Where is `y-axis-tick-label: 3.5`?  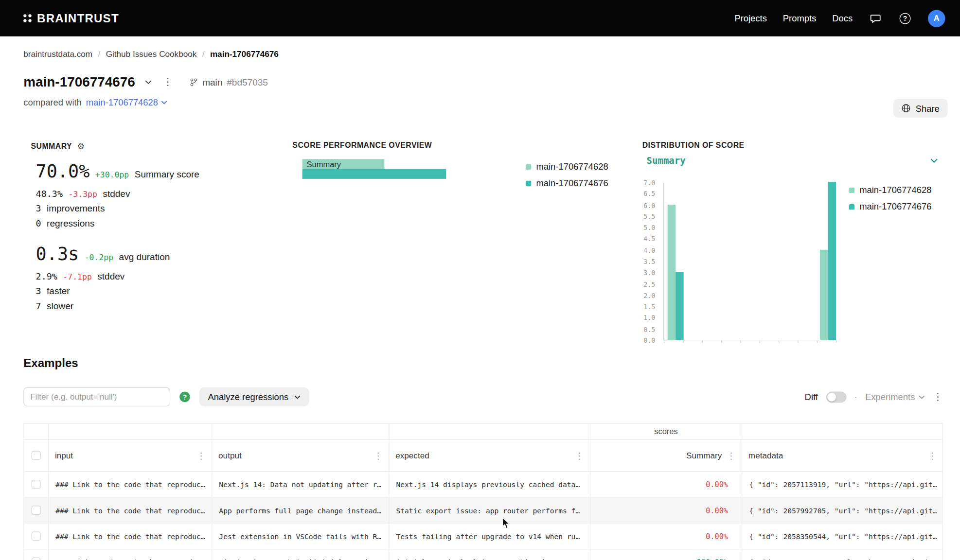
y-axis-tick-label: 3.5 is located at coordinates (646, 262).